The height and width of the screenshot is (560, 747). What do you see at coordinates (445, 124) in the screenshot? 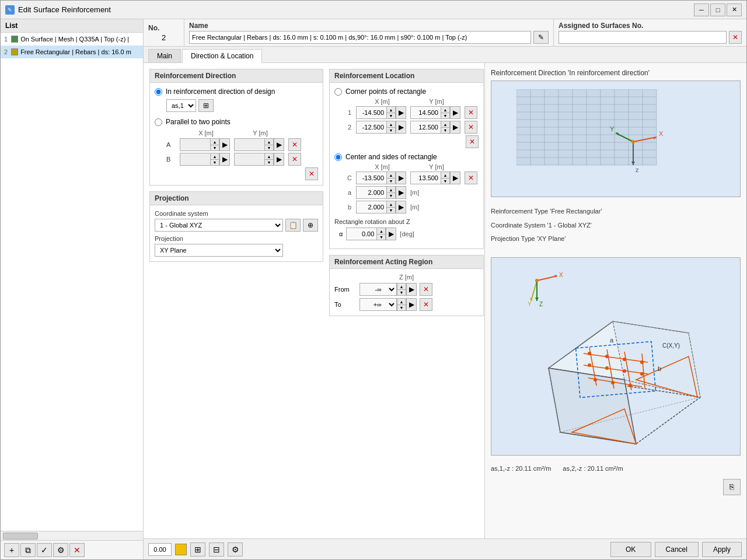
I see `corner-2-y-up: ▲` at bounding box center [445, 124].